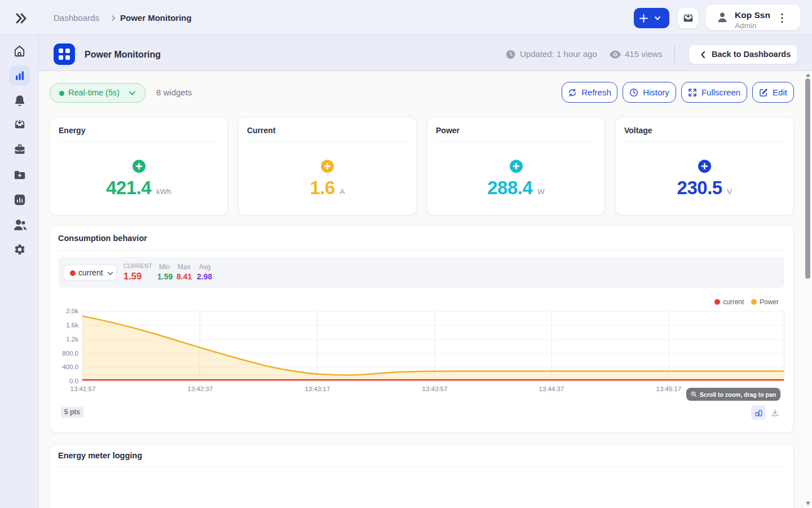 The height and width of the screenshot is (508, 812). What do you see at coordinates (435, 389) in the screenshot?
I see `svg-text: 13:43:57` at bounding box center [435, 389].